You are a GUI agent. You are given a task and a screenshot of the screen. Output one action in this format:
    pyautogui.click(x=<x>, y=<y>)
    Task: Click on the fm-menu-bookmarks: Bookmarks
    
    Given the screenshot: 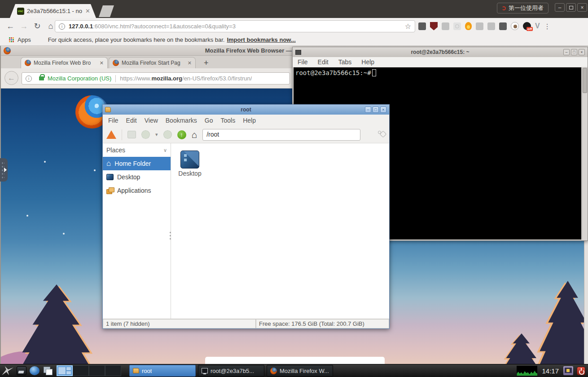 What is the action you would take?
    pyautogui.click(x=181, y=120)
    